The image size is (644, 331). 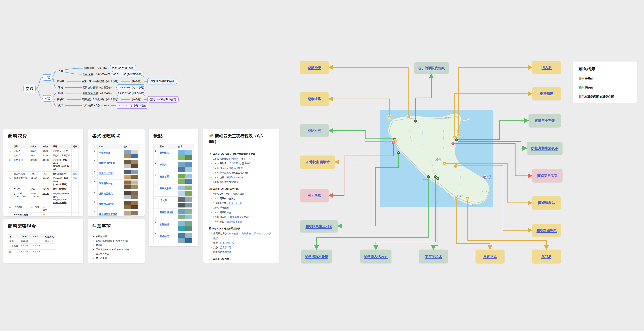 I want to click on mindmap-time-box: 09:30-12:00 (約2.5小時), so click(x=131, y=93).